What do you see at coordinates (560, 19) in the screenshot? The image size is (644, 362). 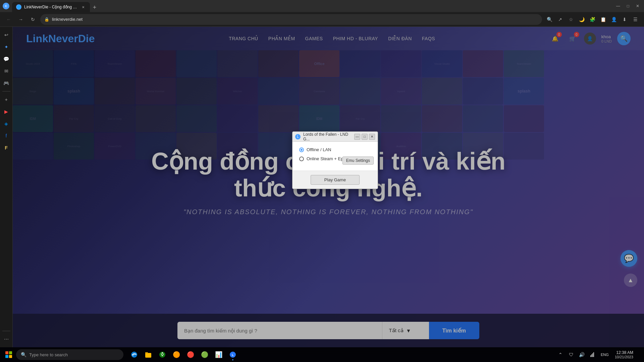 I see `share-icon: ↗` at bounding box center [560, 19].